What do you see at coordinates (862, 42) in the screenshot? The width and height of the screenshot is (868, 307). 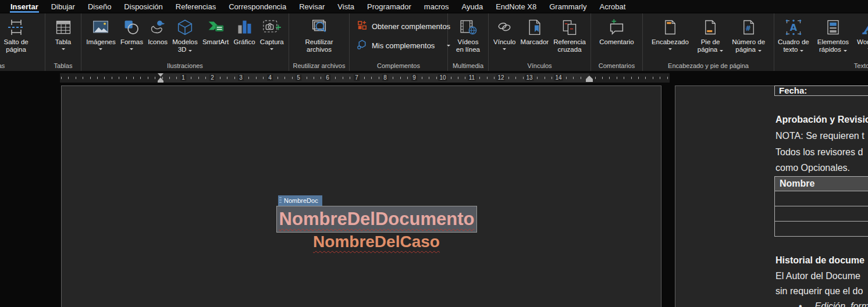 I see `wordart-label: WordArt` at bounding box center [862, 42].